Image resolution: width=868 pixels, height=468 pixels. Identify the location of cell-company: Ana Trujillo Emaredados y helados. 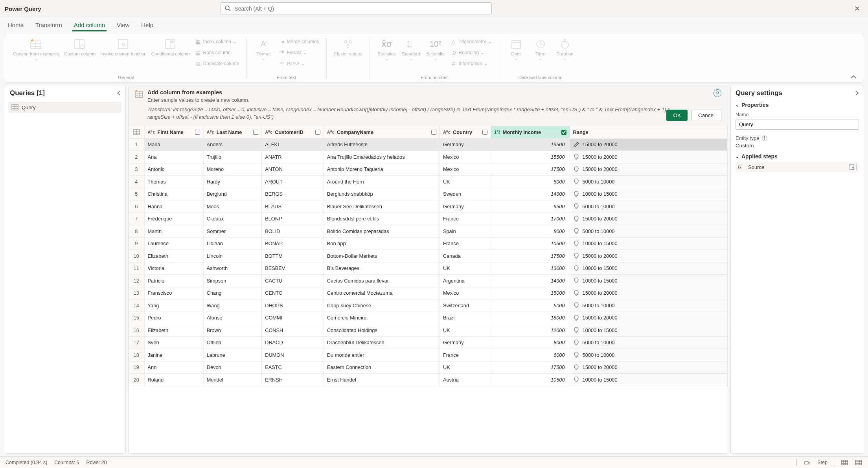
(381, 157).